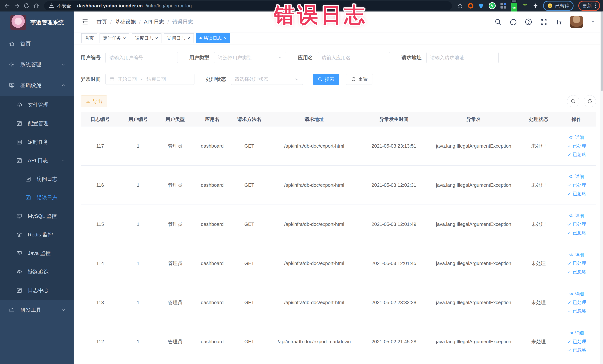 The image size is (603, 364). I want to click on breadcrumb-item: 基础设施, so click(125, 22).